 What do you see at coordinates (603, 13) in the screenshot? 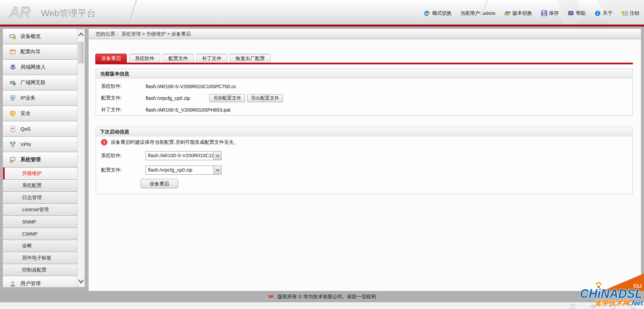
I see `about-button: 关于` at bounding box center [603, 13].